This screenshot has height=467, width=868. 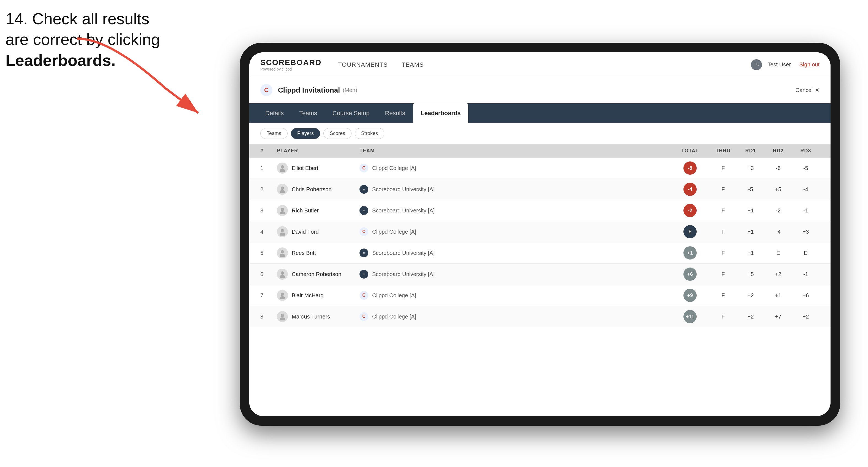 What do you see at coordinates (311, 317) in the screenshot?
I see `player-name-8: Marcus Turners` at bounding box center [311, 317].